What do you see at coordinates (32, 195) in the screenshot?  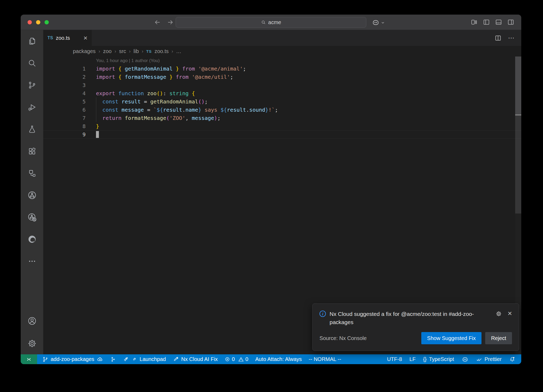 I see `sidebar-item-nx-console` at bounding box center [32, 195].